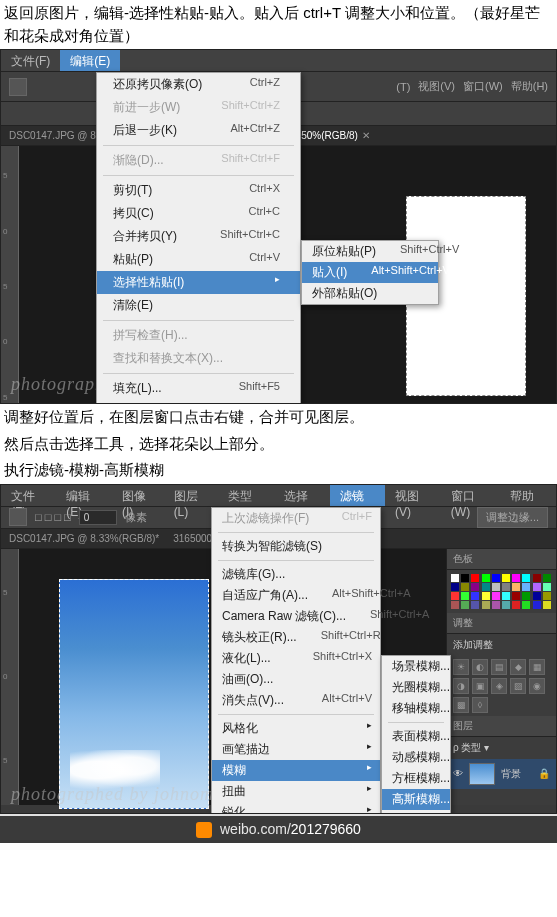  What do you see at coordinates (296, 616) in the screenshot?
I see `menu-item: Camera Raw 滤镜(C)...Shift+Ctrl+A` at bounding box center [296, 616].